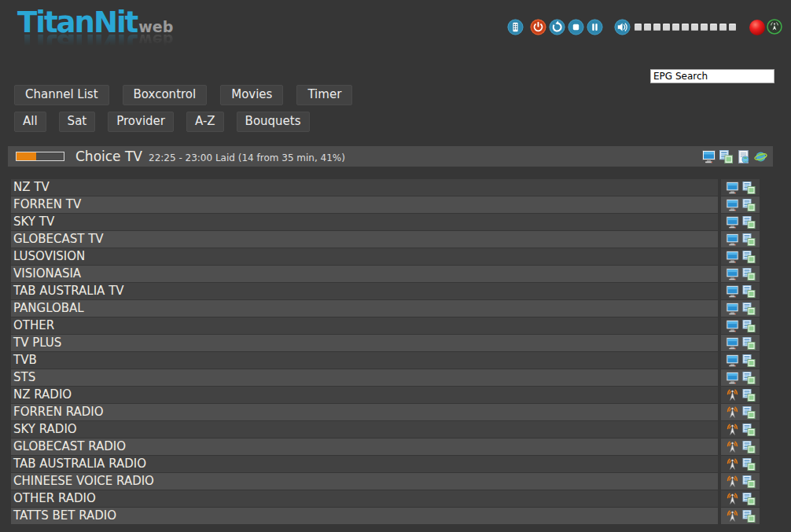 Image resolution: width=791 pixels, height=532 pixels. I want to click on channel-name: FORREN RADIO, so click(365, 412).